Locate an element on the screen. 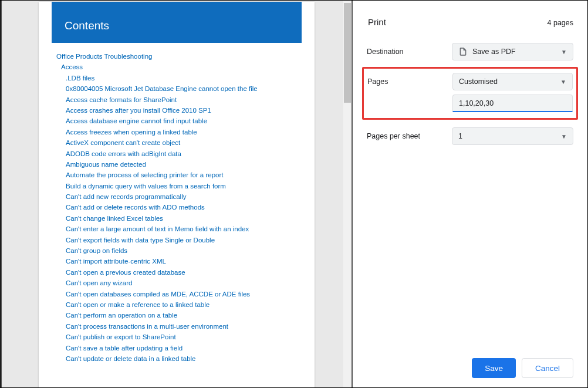  toc-link: Can't add or delete records with ADO met… is located at coordinates (184, 207).